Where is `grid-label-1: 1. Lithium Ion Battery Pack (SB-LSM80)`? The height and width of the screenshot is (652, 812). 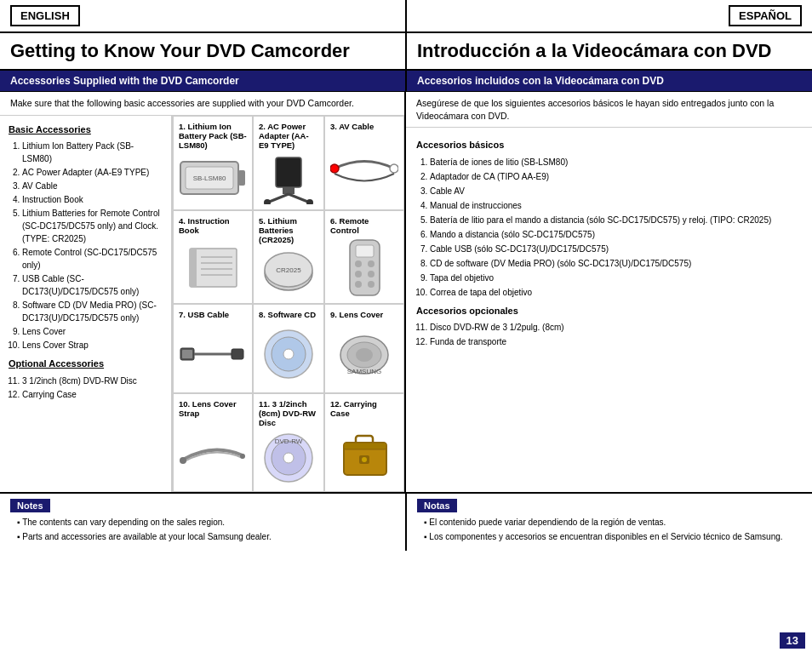
grid-label-1: 1. Lithium Ion Battery Pack (SB-LSM80) is located at coordinates (213, 136).